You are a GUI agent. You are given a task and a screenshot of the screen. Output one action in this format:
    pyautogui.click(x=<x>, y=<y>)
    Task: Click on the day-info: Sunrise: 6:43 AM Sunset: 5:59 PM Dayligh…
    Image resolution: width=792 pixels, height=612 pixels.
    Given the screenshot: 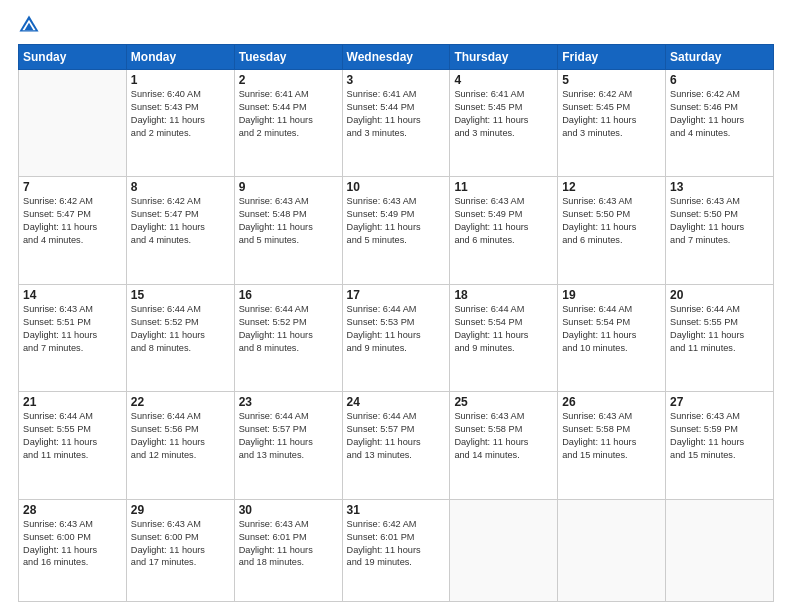 What is the action you would take?
    pyautogui.click(x=720, y=436)
    